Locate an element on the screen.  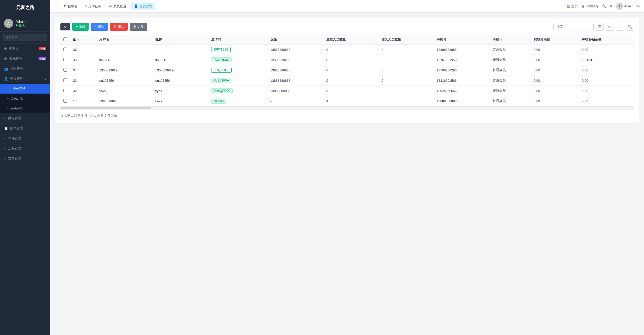
tab-member: 👤 会员管理 is located at coordinates (143, 6).